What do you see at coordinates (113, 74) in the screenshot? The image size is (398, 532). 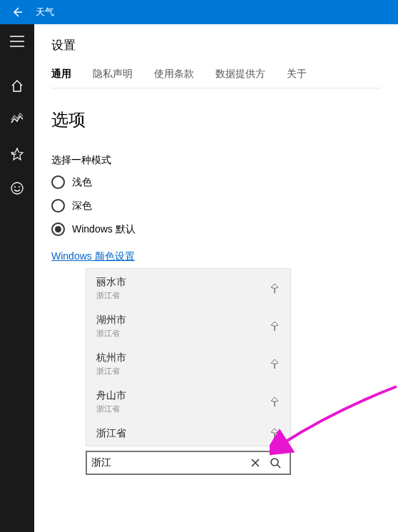 I see `tab-privacy: 隐私声明` at bounding box center [113, 74].